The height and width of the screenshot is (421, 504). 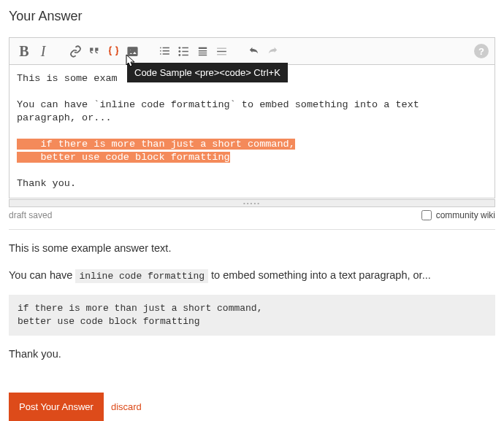 What do you see at coordinates (252, 218) in the screenshot?
I see `status-row: draft saved community wiki` at bounding box center [252, 218].